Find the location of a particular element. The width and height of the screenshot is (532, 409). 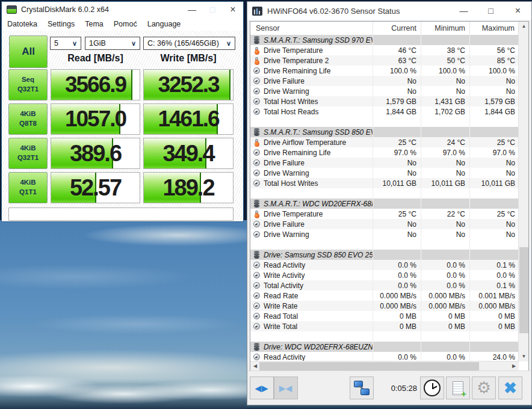

hw-window-title: HWiNFO64 v6.02-3670 Sensor Status is located at coordinates (359, 11).